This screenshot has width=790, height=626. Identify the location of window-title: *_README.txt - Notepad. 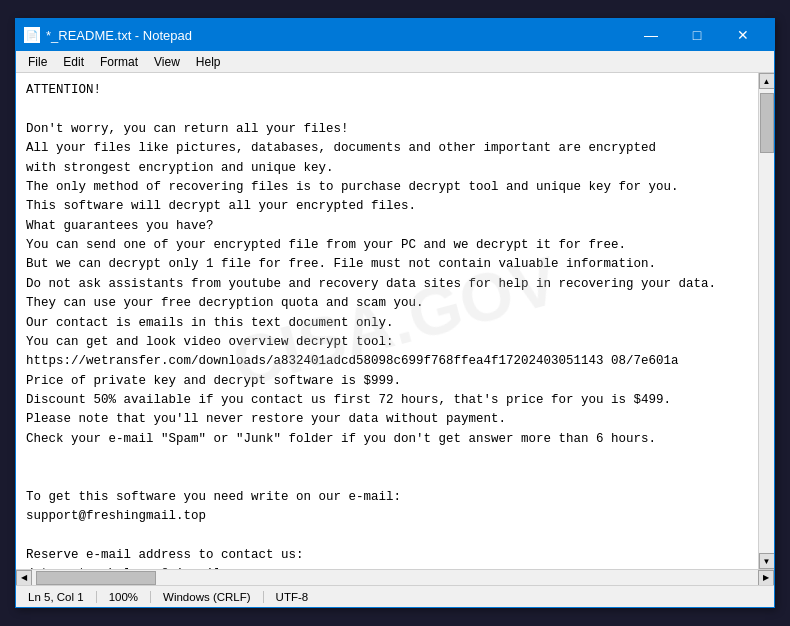
(119, 36).